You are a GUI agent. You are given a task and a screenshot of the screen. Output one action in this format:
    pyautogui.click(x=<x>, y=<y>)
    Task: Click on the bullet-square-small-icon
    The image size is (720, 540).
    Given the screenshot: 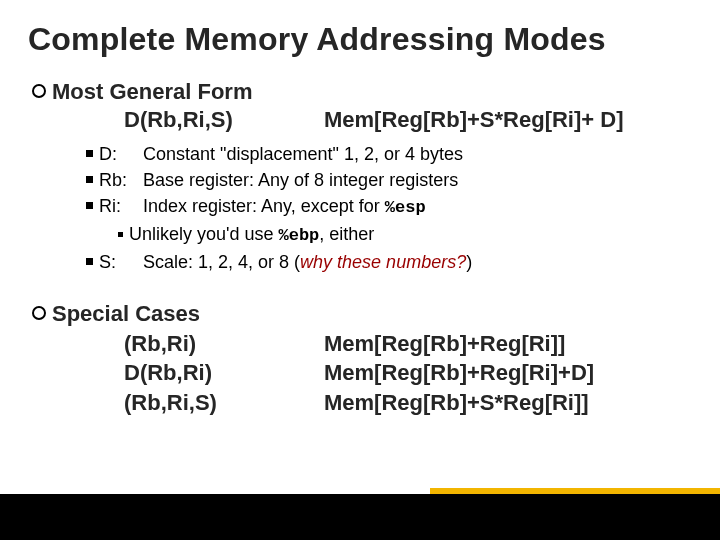 What is the action you would take?
    pyautogui.click(x=120, y=234)
    